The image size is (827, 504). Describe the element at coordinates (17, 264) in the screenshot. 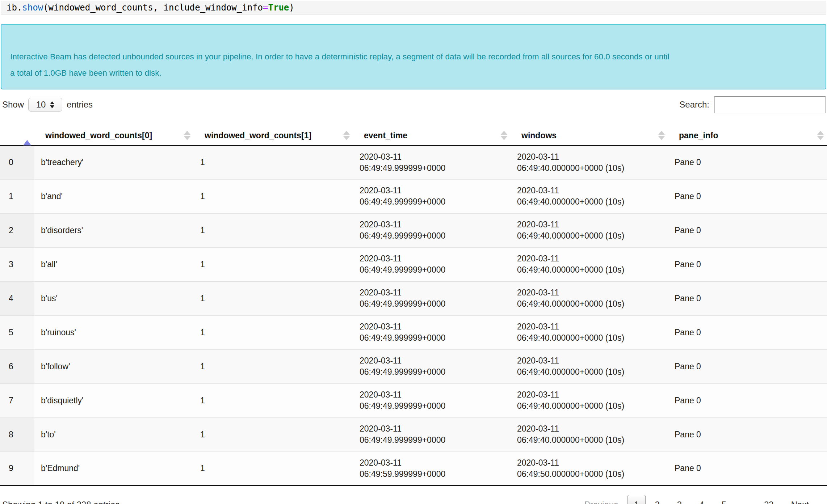

I see `cell-row-index: 3` at that location.